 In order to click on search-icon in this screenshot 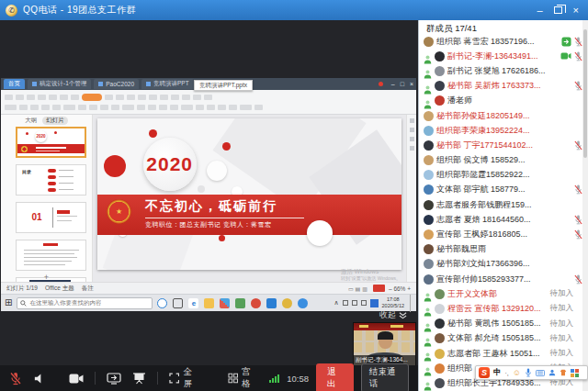, I will do `click(24, 303)`.